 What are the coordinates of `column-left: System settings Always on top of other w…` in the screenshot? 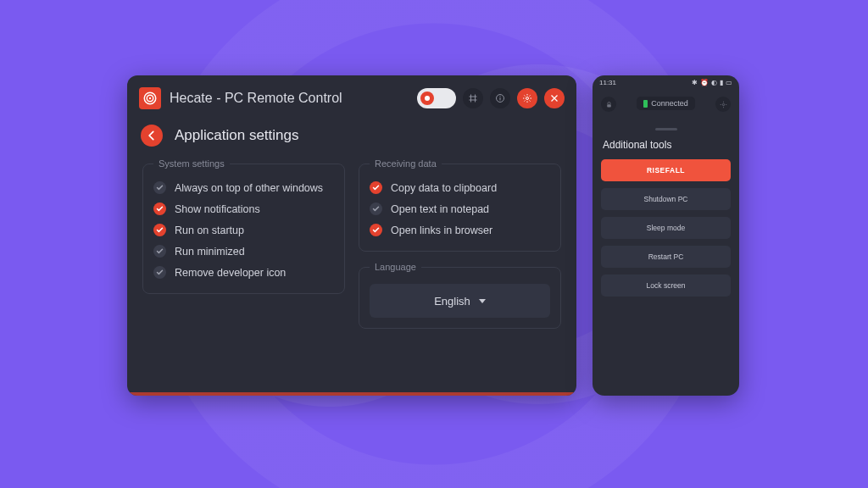 It's located at (244, 269).